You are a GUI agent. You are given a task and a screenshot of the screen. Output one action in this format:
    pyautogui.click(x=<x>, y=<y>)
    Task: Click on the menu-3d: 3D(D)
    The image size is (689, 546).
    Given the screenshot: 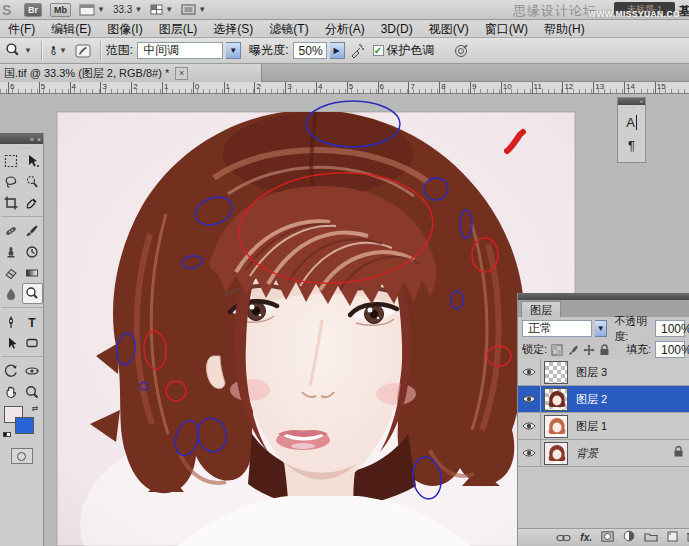 What is the action you would take?
    pyautogui.click(x=397, y=29)
    